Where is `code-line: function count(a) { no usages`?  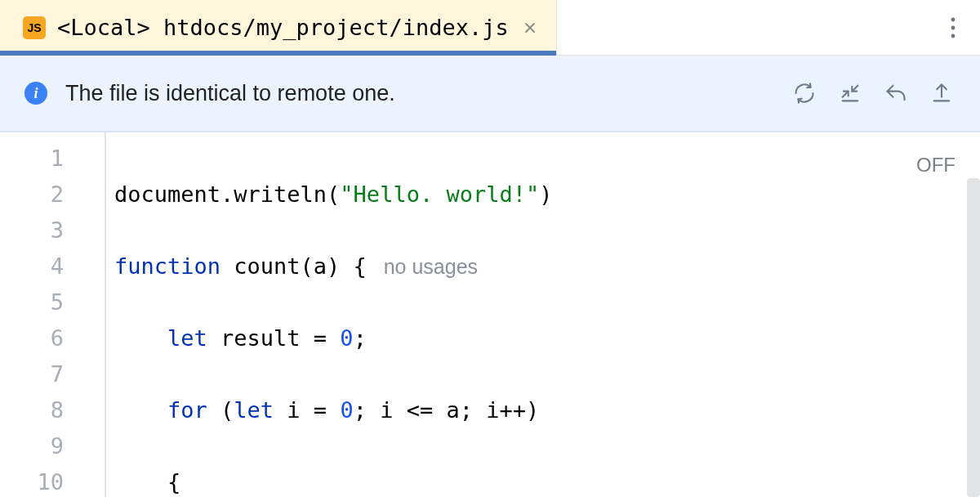 code-line: function count(a) { no usages is located at coordinates (333, 266).